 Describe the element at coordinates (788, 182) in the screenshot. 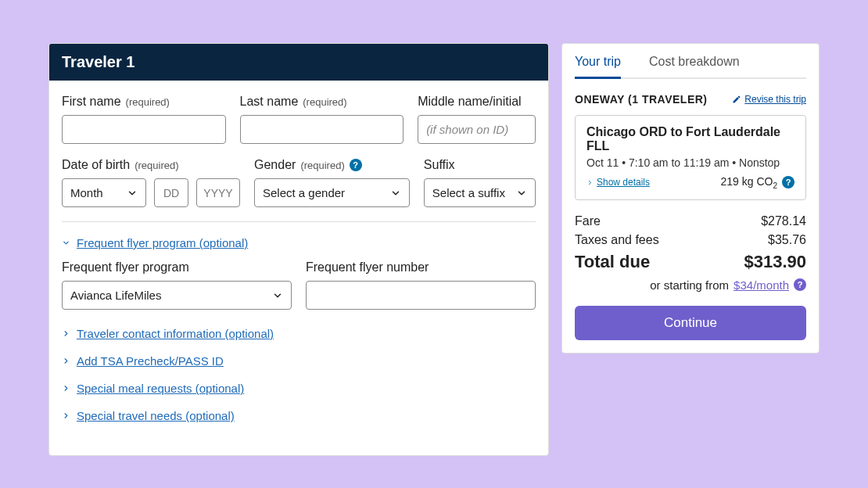

I see `co2-help-icon: ?` at that location.